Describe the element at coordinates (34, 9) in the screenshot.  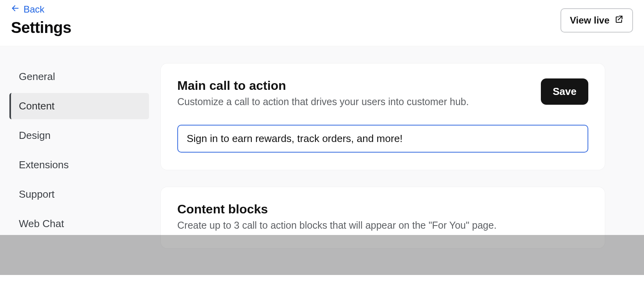
I see `back-label: Back` at that location.